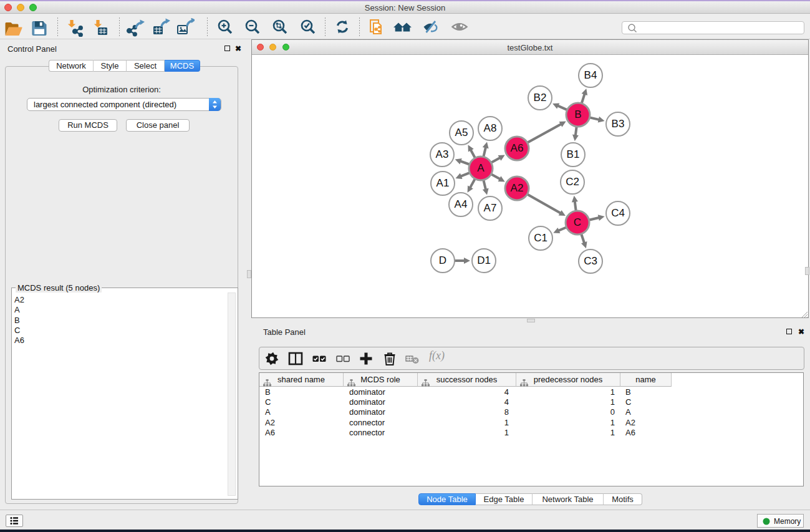 This screenshot has width=810, height=532. Describe the element at coordinates (540, 97) in the screenshot. I see `svg-text: B2` at that location.